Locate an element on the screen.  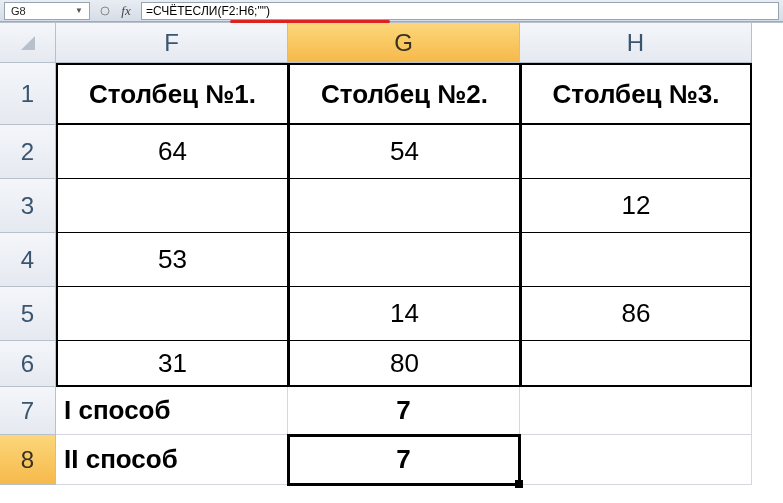
cell-F5 is located at coordinates (172, 314).